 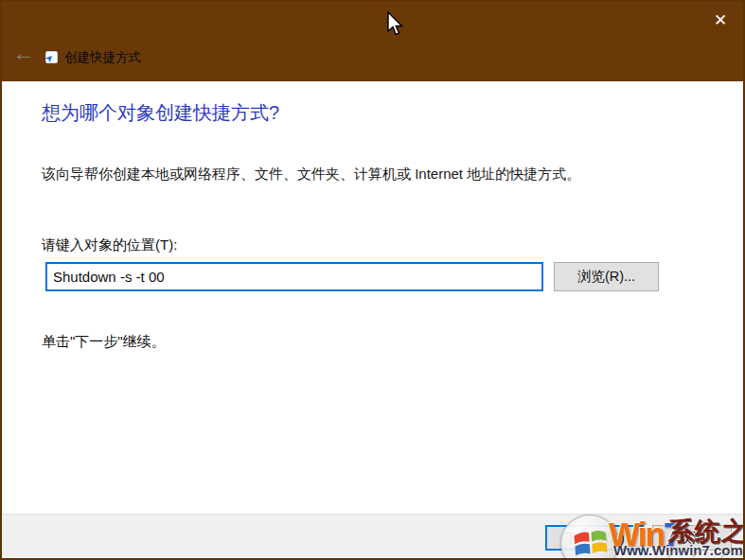 What do you see at coordinates (373, 537) in the screenshot?
I see `footer-bar: 下一步(N) 取消` at bounding box center [373, 537].